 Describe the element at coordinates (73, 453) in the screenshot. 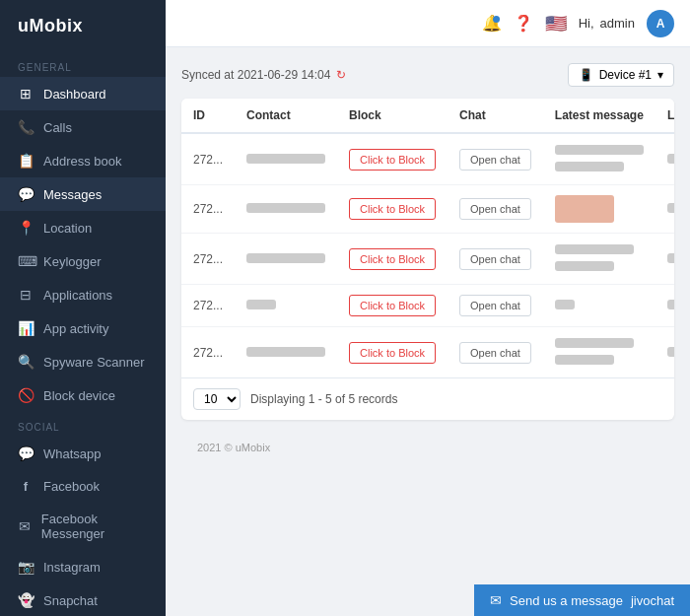

I see `sidebar-item-label: Whatsapp` at that location.